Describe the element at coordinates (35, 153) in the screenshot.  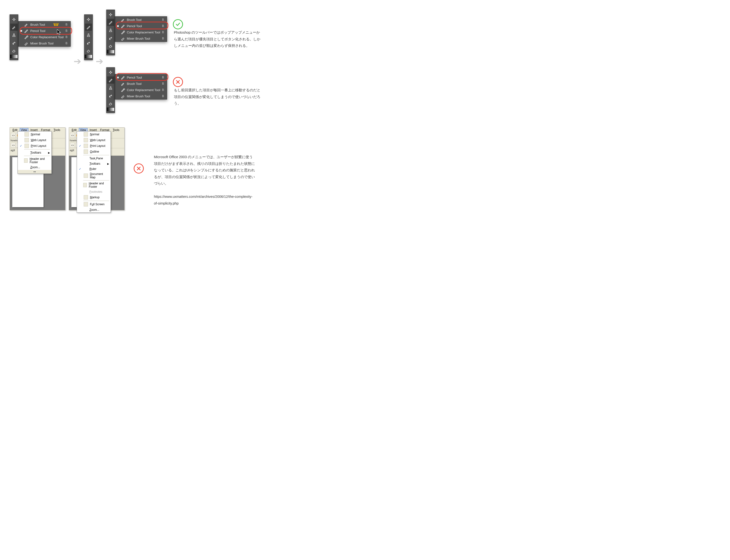
I see `view-menu-short: NormalWeb Layout✓Print LayoutToolbars▶He…` at that location.